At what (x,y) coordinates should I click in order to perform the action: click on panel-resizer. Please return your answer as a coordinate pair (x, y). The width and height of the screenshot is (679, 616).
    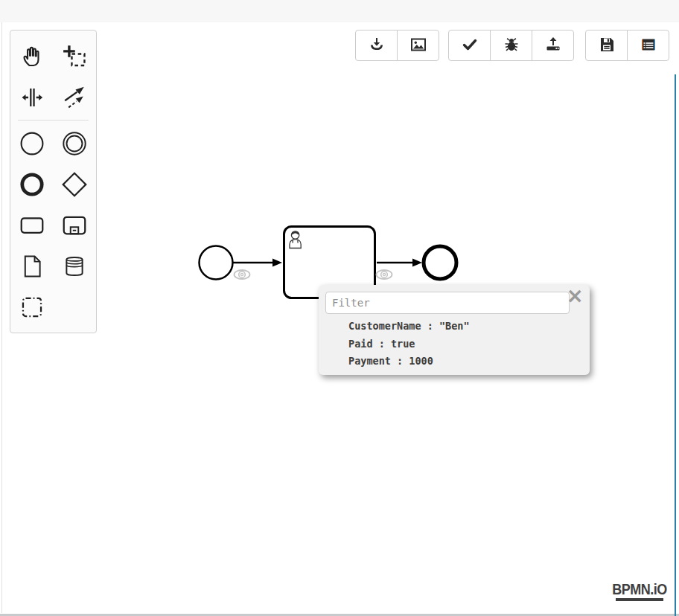
    Looking at the image, I should click on (675, 345).